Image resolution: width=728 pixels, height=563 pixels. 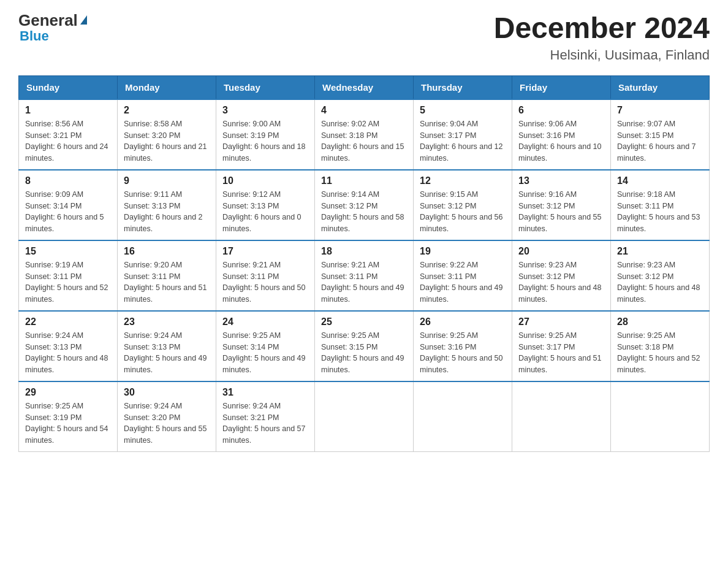 I want to click on day-detail: Sunrise: 9:25 AMSunset: 3:16 PMDaylight:…, so click(x=463, y=353).